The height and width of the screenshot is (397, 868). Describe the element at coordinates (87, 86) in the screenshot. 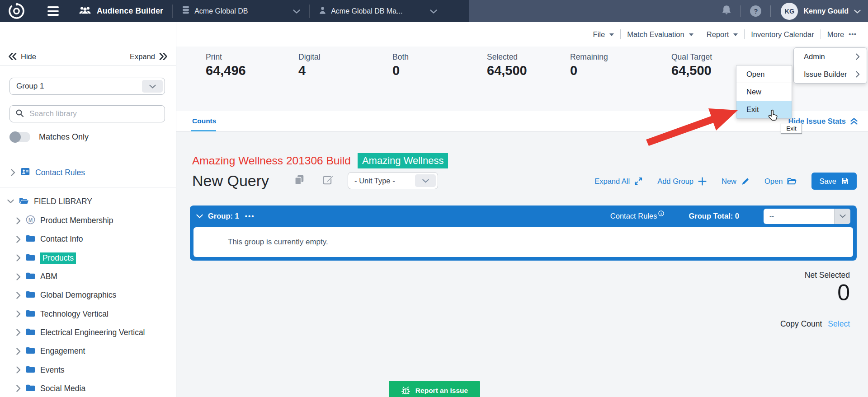

I see `group-select: Group 1` at that location.